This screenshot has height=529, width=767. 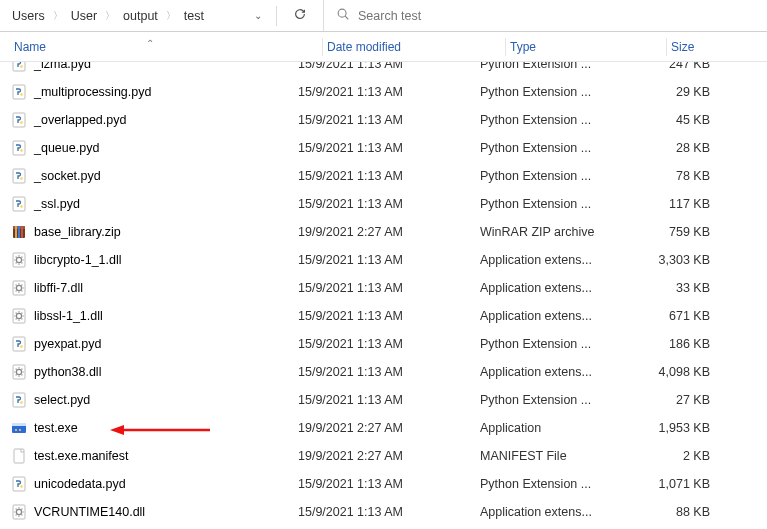 What do you see at coordinates (384, 176) in the screenshot?
I see `file-row: _socket.pyd15/9/2021 1:13 AMPython Exten…` at bounding box center [384, 176].